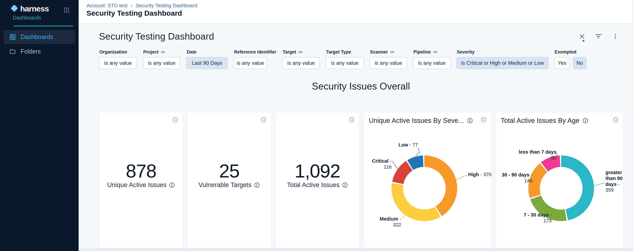  Describe the element at coordinates (14, 8) in the screenshot. I see `harness-logo-icon` at that location.